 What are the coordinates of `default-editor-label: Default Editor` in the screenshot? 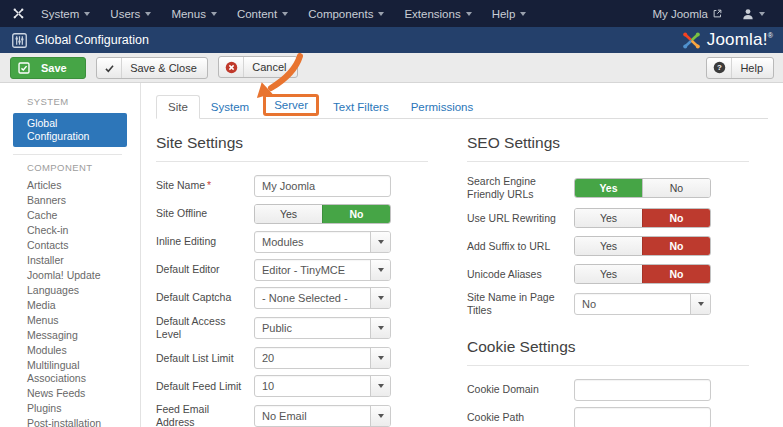 It's located at (205, 270).